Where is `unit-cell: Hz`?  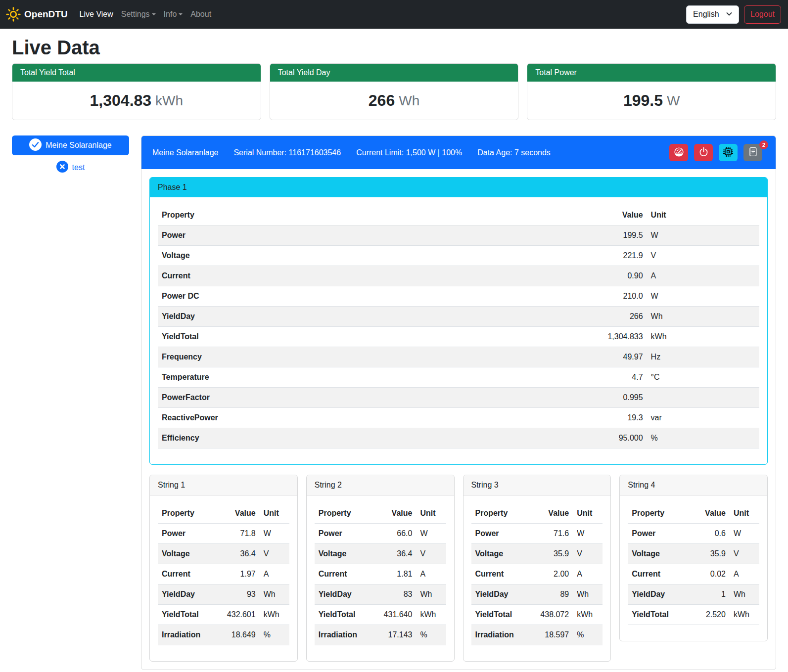
unit-cell: Hz is located at coordinates (703, 357).